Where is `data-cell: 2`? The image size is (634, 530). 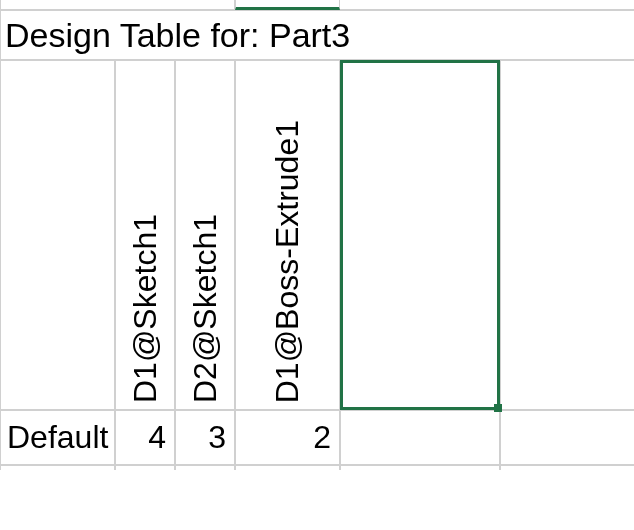
data-cell: 2 is located at coordinates (288, 438).